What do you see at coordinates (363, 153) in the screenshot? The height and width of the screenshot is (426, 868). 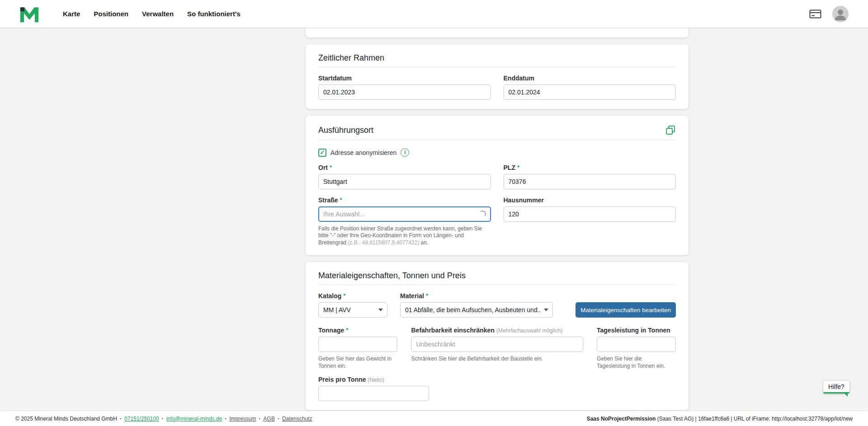 I see `anonymize-label: Adresse anonymisieren` at bounding box center [363, 153].